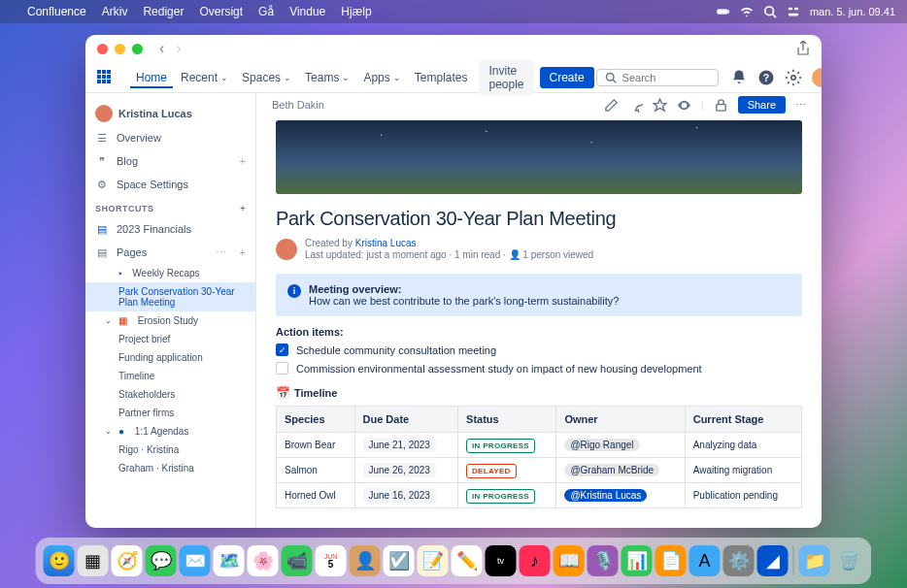 This screenshot has width=907, height=588. What do you see at coordinates (793, 78) in the screenshot?
I see `settings-icon` at bounding box center [793, 78].